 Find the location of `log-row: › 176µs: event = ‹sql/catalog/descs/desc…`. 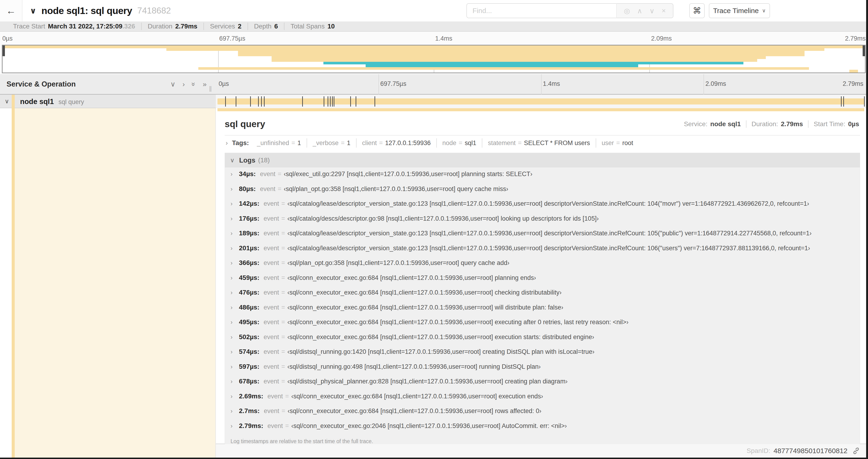

log-row: › 176µs: event = ‹sql/catalog/descs/desc… is located at coordinates (542, 222).